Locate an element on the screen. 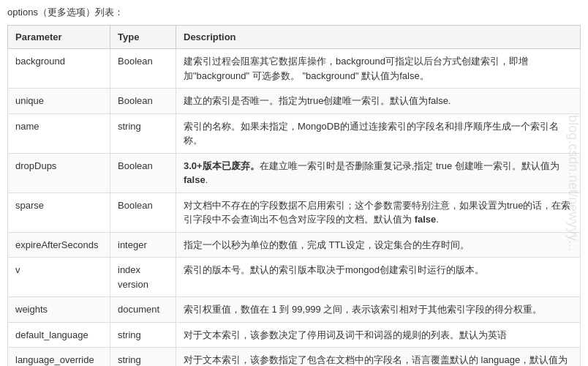 This screenshot has height=366, width=588. cell-description: 索引权重值，数值在 1 到 99,999 之间，表示该索引相对于其他索引字段的得… is located at coordinates (379, 310).